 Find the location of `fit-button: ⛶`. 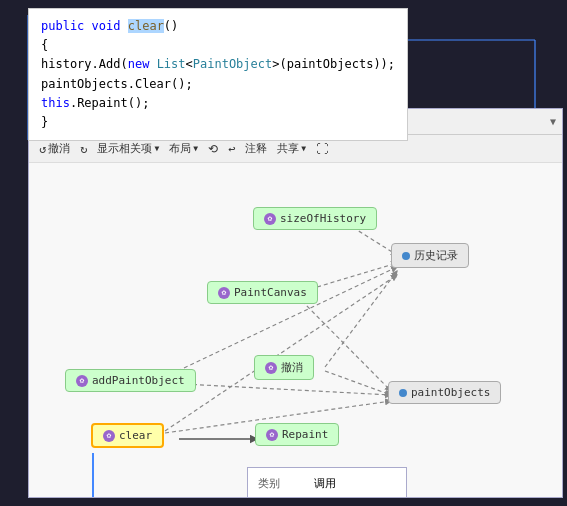

fit-button: ⛶ is located at coordinates (322, 149).